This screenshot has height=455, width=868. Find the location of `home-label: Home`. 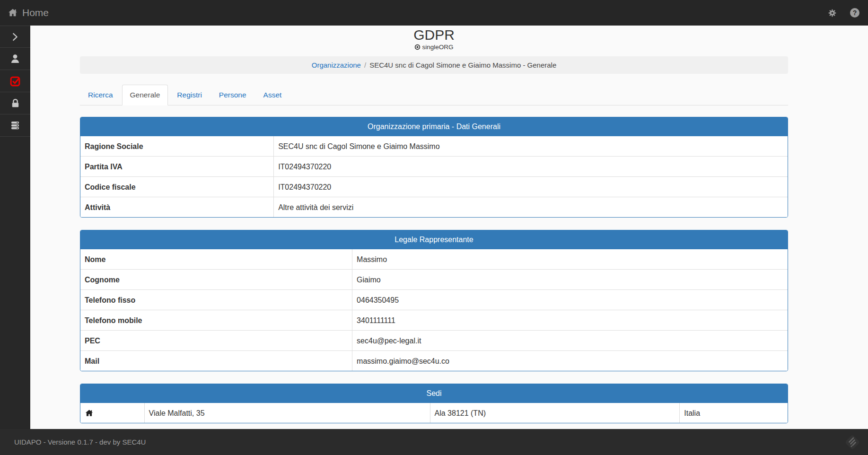

home-label: Home is located at coordinates (35, 13).